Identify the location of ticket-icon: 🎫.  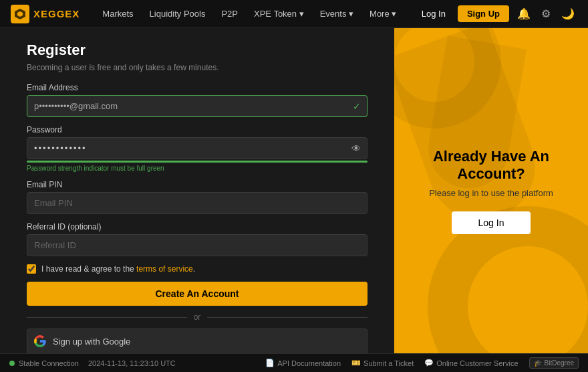
(356, 363).